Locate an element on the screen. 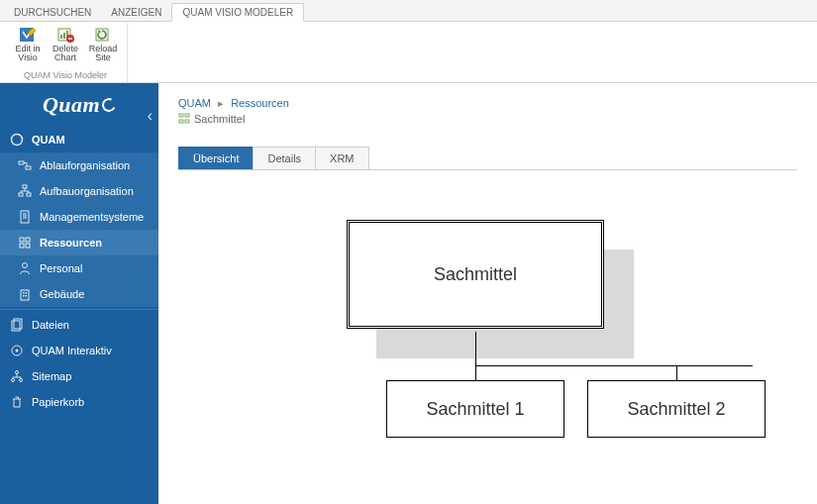  content-tabs: Übersicht Details XRM is located at coordinates (487, 158).